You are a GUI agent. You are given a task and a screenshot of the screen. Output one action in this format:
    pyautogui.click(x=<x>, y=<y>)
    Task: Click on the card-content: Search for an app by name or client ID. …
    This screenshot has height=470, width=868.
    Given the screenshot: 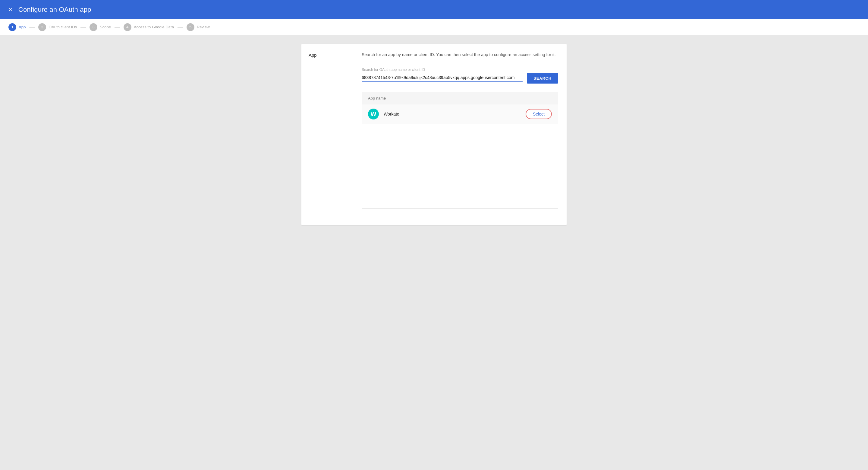 What is the action you would take?
    pyautogui.click(x=464, y=135)
    